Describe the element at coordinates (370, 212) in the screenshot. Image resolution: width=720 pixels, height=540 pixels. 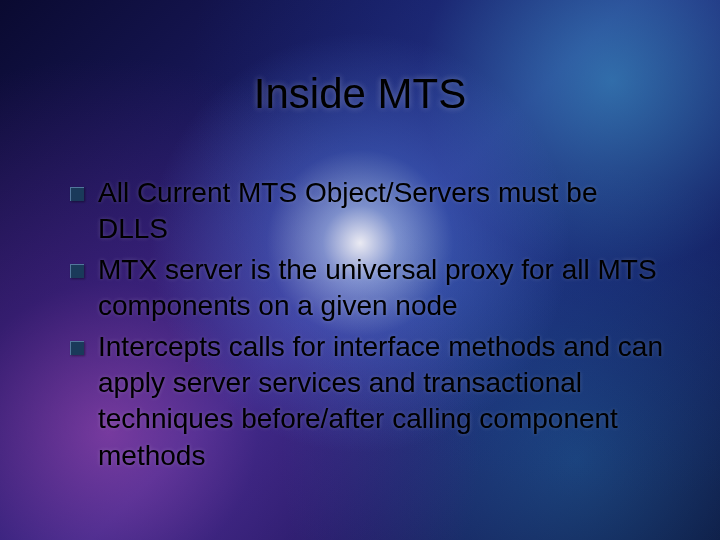
I see `list-item: All Current MTS Object/Servers must be D…` at that location.